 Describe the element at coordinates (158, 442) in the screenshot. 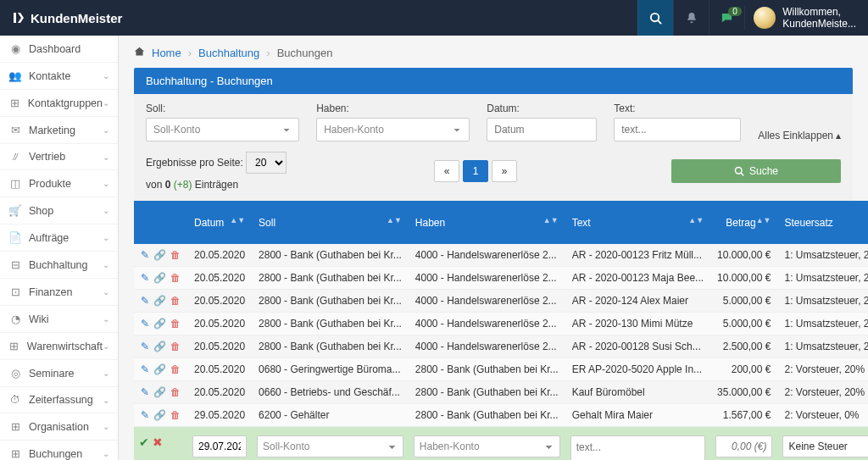

I see `cancel-icon: ✖` at that location.